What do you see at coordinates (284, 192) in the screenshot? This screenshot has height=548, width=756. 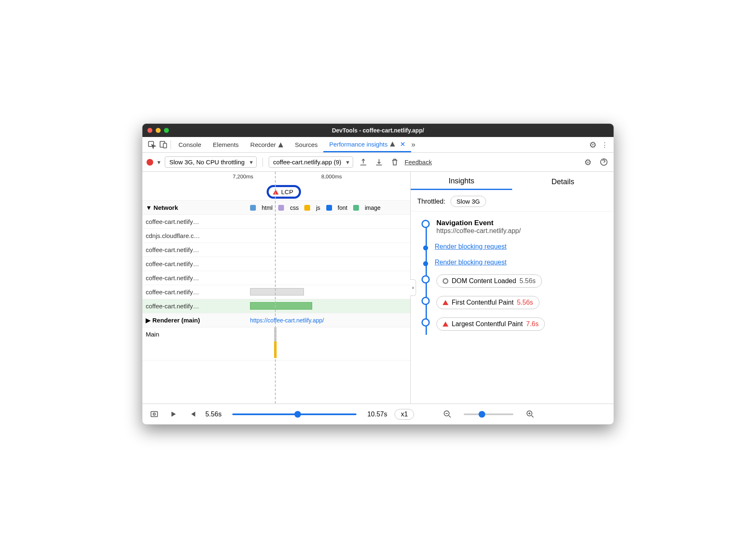 I see `lcp-marker: LCP` at bounding box center [284, 192].